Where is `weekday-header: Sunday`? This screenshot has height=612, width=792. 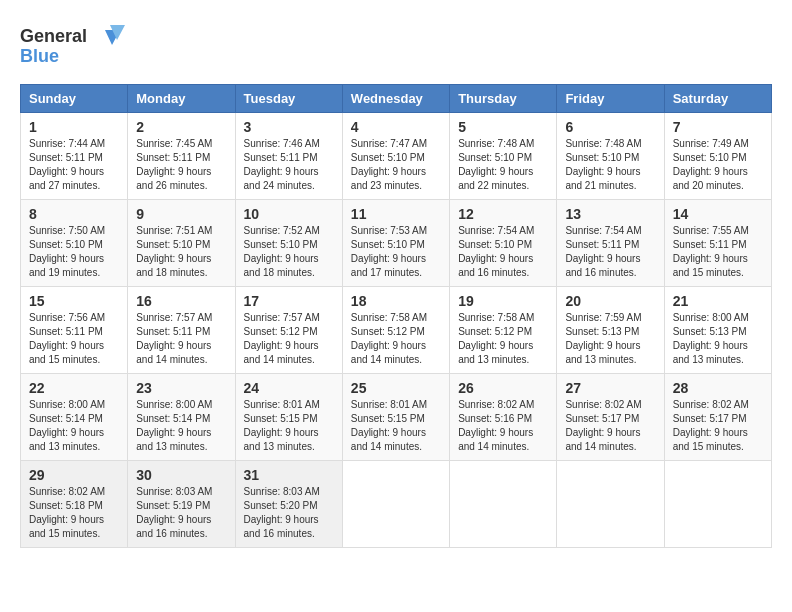 weekday-header: Sunday is located at coordinates (74, 99).